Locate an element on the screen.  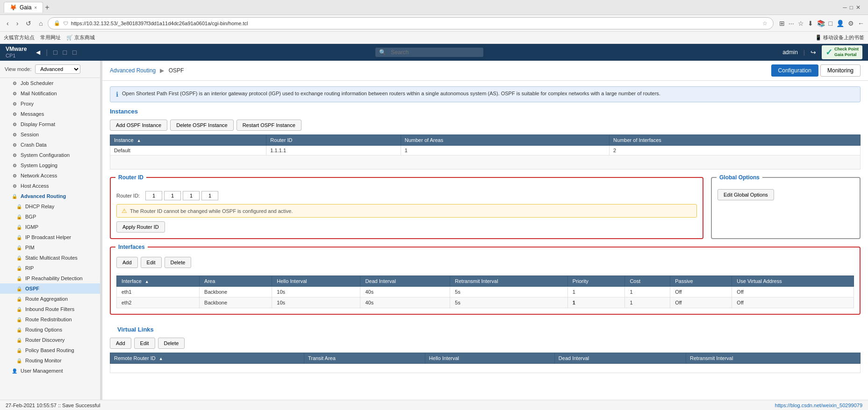
search-input is located at coordinates (433, 52).